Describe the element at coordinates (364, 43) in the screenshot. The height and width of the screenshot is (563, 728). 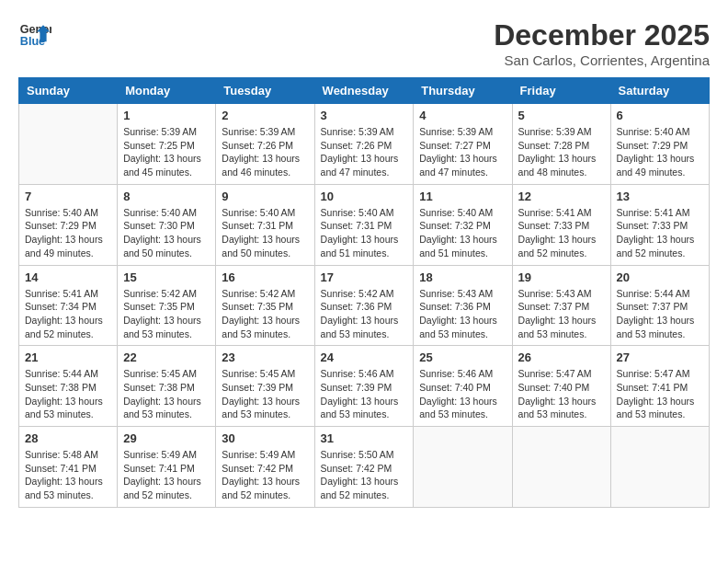
I see `page-header: General Blue December 2025 San Carlos, C…` at that location.